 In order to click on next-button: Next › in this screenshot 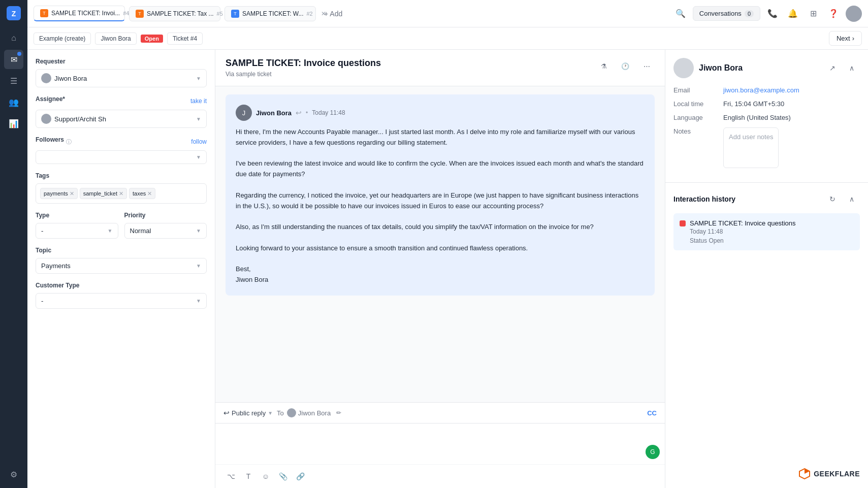, I will do `click(845, 39)`.